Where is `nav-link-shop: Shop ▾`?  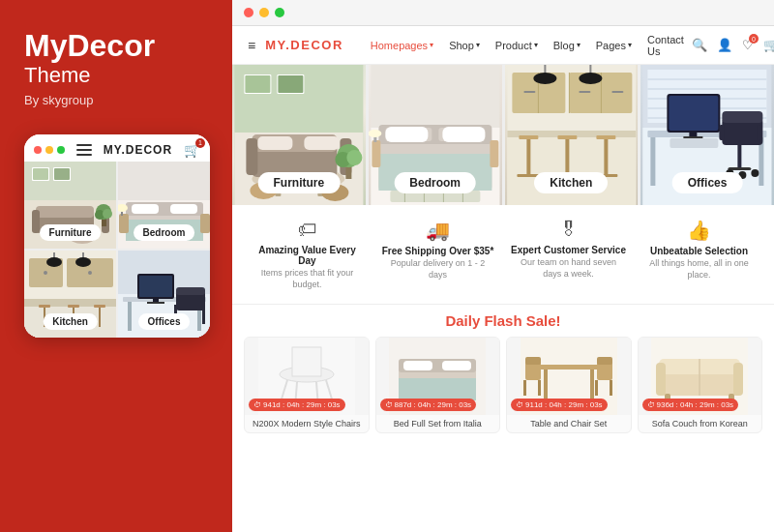
nav-link-shop: Shop ▾ is located at coordinates (464, 45).